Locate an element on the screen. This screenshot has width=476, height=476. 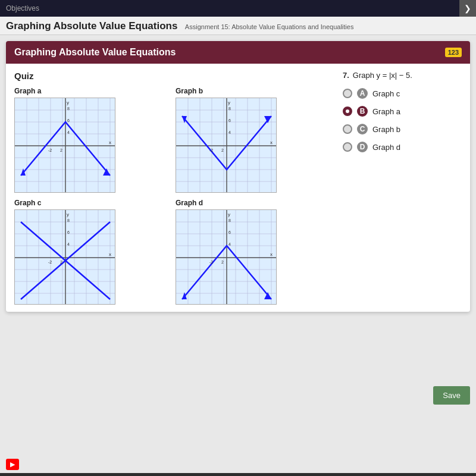
card-header-title: Graphing Absolute Value Equations is located at coordinates (95, 52).